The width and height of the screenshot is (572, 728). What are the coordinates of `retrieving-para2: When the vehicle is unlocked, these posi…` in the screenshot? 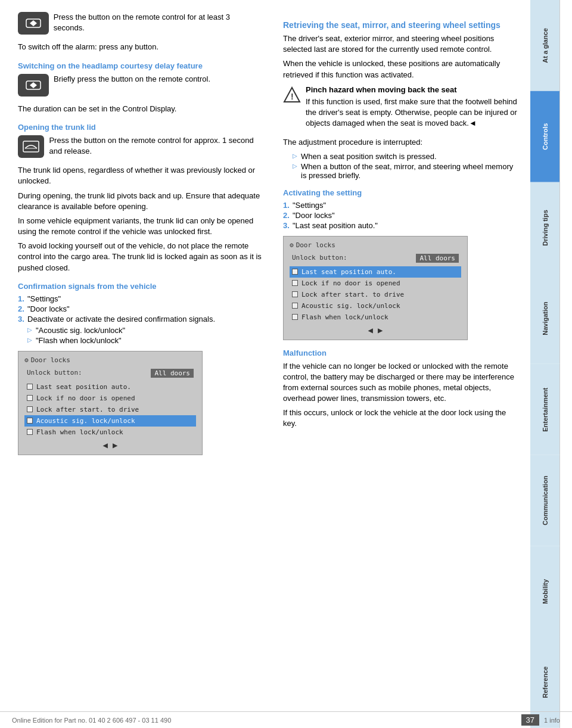 It's located at (400, 69).